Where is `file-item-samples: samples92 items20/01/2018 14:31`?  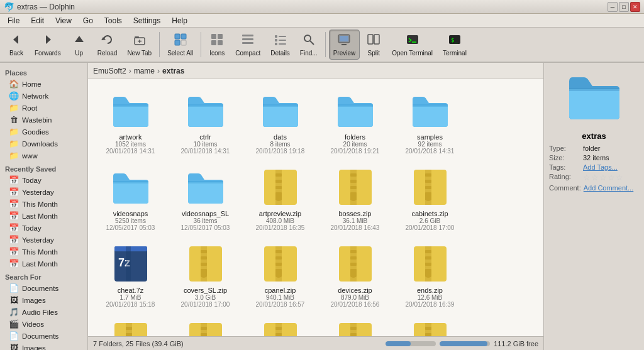
file-item-samples: samples92 items20/01/2018 14:31 is located at coordinates (430, 123).